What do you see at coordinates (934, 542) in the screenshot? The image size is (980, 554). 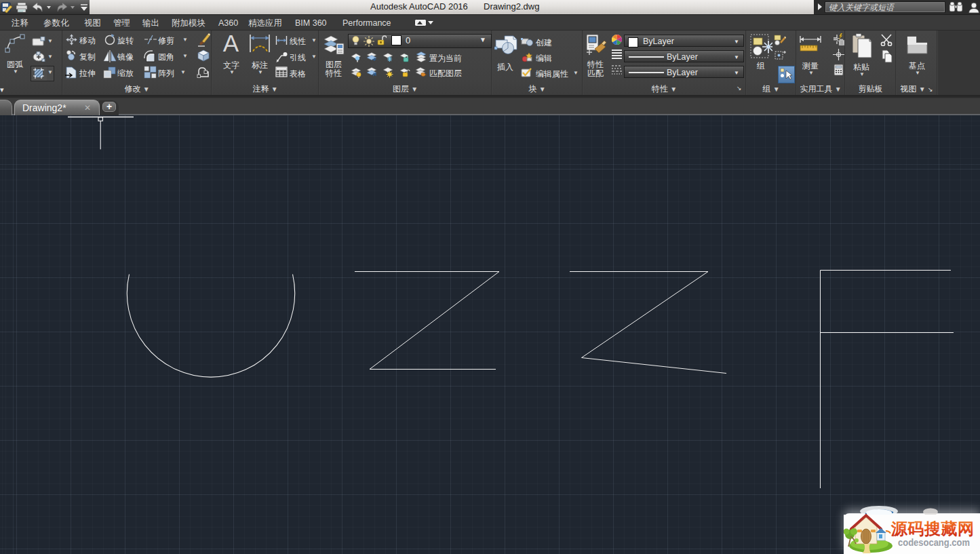 I see `svg-text: codesocang.com` at bounding box center [934, 542].